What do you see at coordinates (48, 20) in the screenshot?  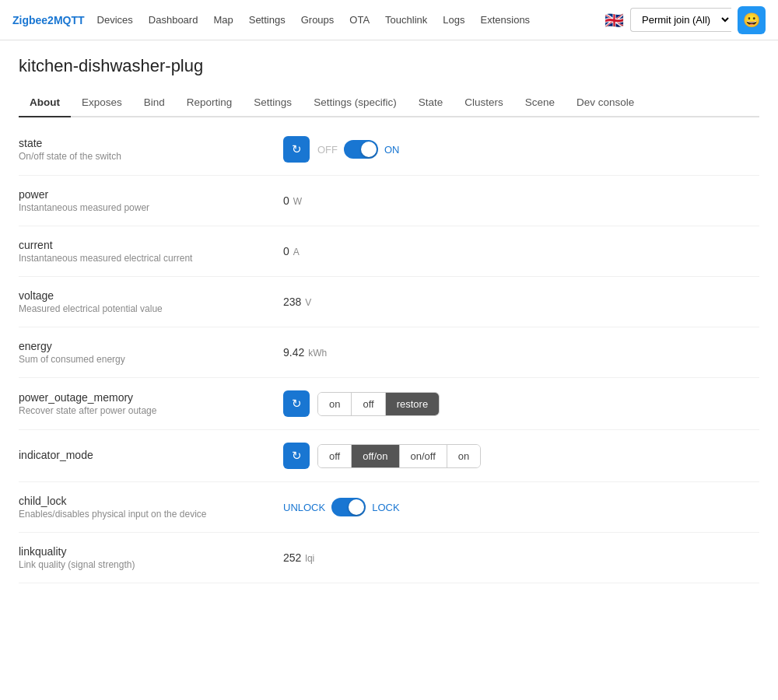 I see `nav-brand: Zigbee2MQTT` at bounding box center [48, 20].